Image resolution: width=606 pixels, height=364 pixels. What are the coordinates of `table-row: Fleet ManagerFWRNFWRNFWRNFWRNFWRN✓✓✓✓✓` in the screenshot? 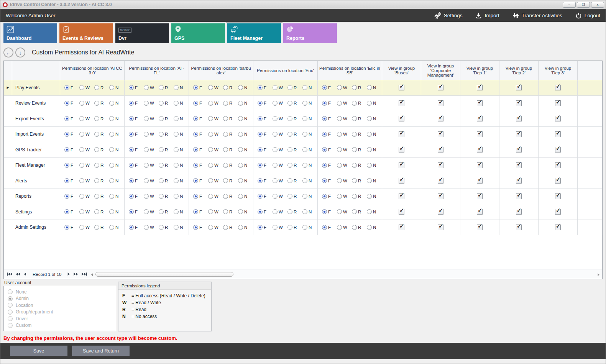 It's located at (303, 166).